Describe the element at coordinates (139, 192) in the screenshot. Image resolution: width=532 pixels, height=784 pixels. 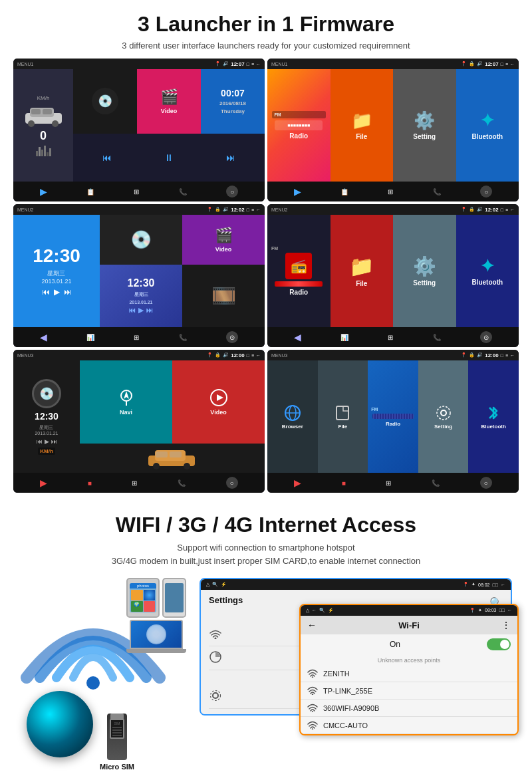
I see `bottom-dock-m1l: ▶ 📋 ⊞ 📞 ○` at that location.